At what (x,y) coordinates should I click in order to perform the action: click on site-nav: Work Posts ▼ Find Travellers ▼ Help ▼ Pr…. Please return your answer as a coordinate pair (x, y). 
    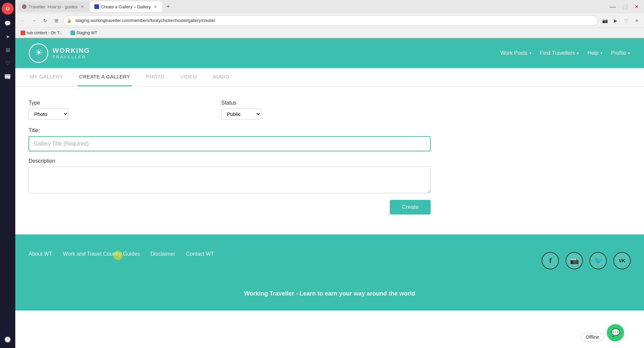
    Looking at the image, I should click on (566, 53).